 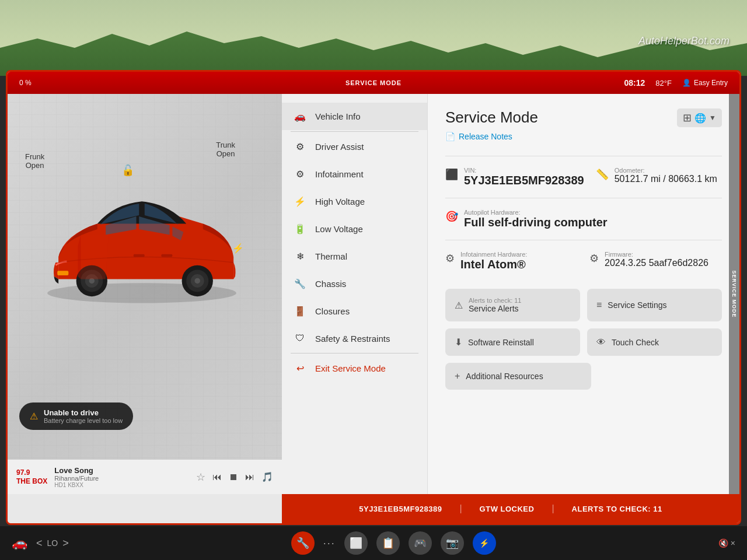 What do you see at coordinates (356, 543) in the screenshot?
I see `browser-icon: ⬜` at bounding box center [356, 543].